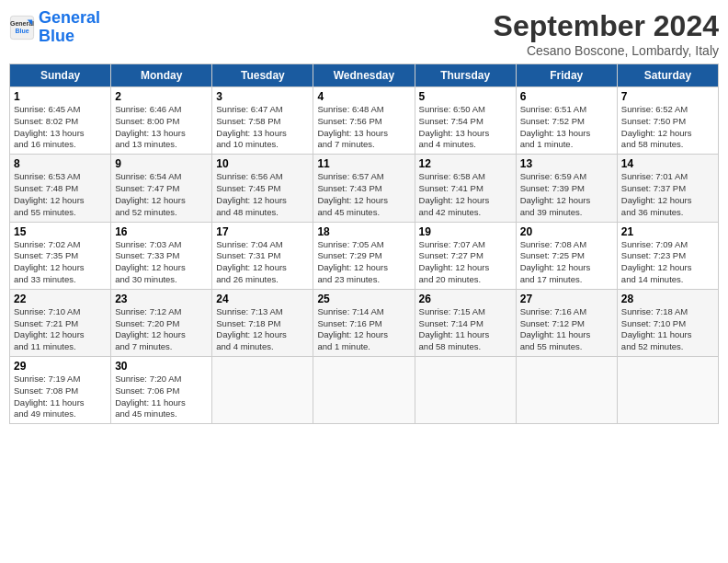  What do you see at coordinates (667, 97) in the screenshot?
I see `day-number: 7` at bounding box center [667, 97].